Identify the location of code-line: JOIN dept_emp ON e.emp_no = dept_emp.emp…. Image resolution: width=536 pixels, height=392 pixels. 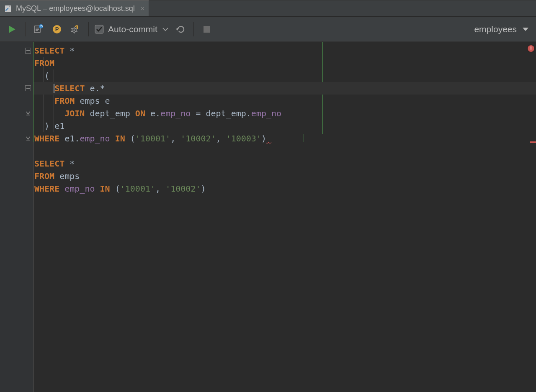
(285, 113).